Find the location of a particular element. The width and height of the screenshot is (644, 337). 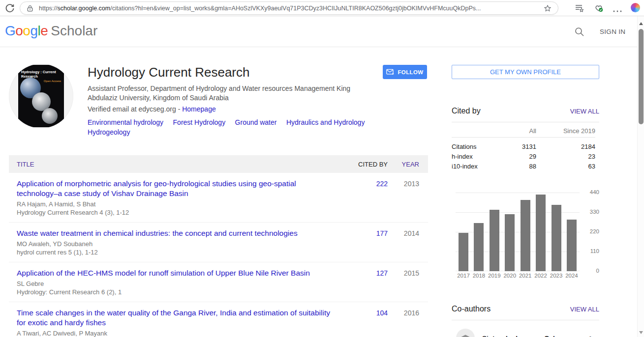

publication-info: Application of the HEC-HMS model for run… is located at coordinates (180, 282).